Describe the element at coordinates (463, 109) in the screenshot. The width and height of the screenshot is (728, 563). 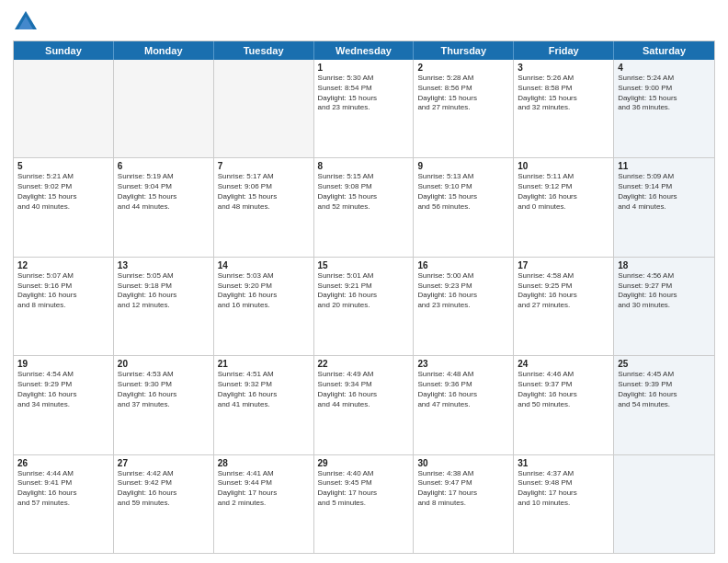
I see `cal-cell: 2Sunrise: 5:28 AM Sunset: 8:56 PM Daylig…` at that location.